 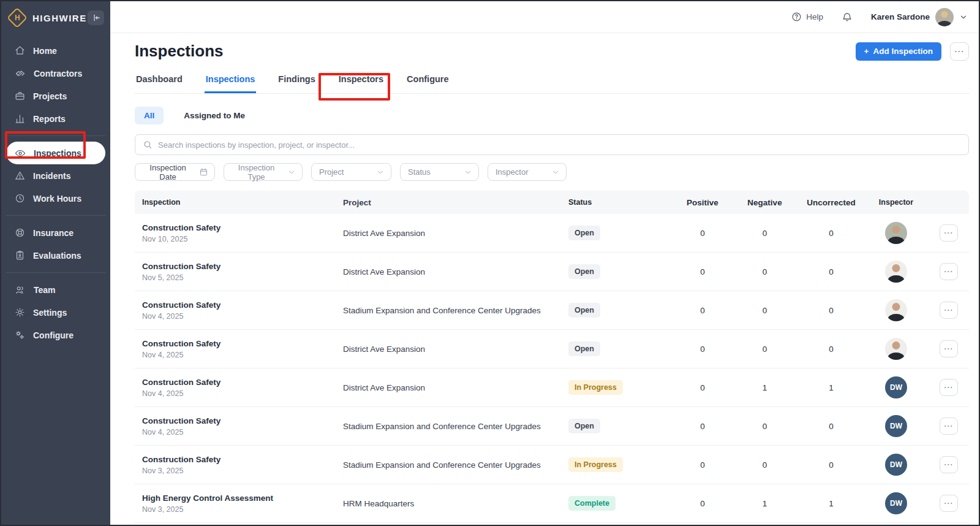 What do you see at coordinates (831, 387) in the screenshot?
I see `uncorrected-count: 1` at bounding box center [831, 387].